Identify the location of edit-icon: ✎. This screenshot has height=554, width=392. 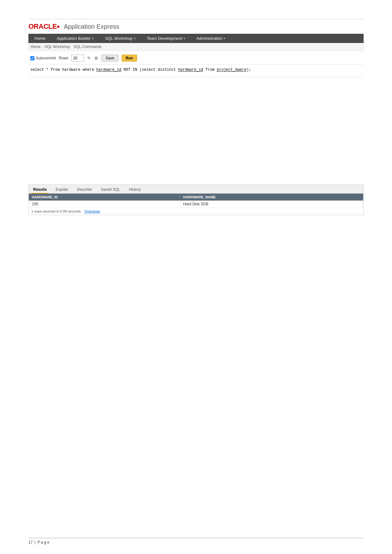
(89, 58).